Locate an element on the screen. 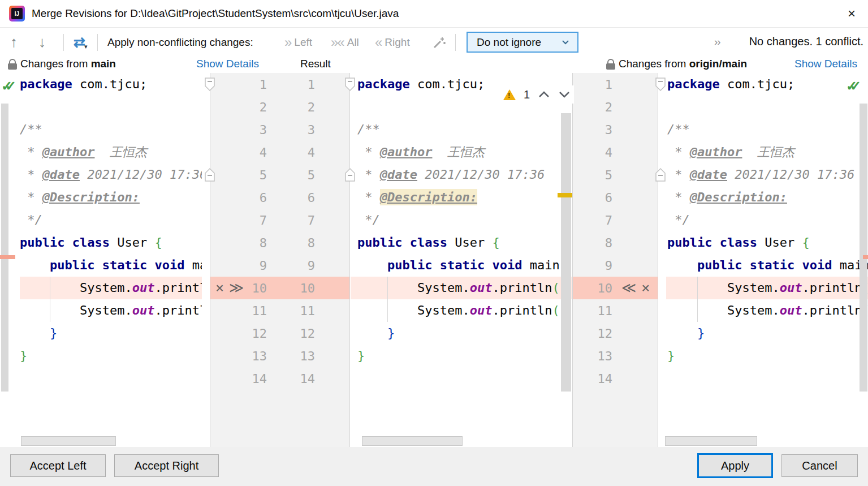 The image size is (868, 486). result-vertical-scrollbar is located at coordinates (566, 252).